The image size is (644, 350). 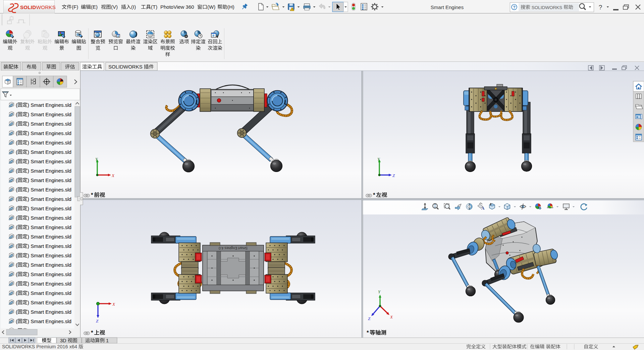 I want to click on svg-text: SOLID, so click(x=28, y=7).